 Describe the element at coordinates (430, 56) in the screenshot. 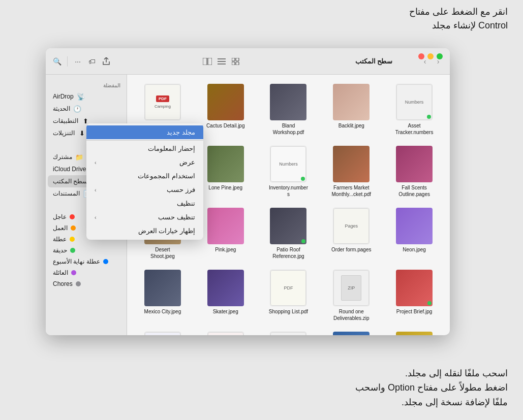

I see `minimize-button` at that location.